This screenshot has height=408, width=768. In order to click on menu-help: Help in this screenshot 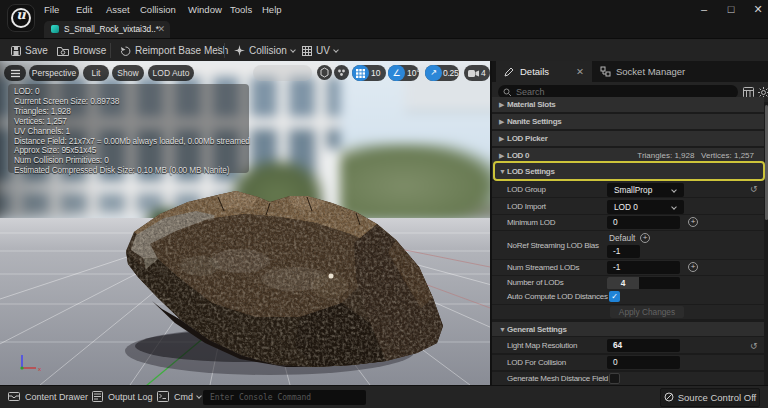, I will do `click(272, 10)`.